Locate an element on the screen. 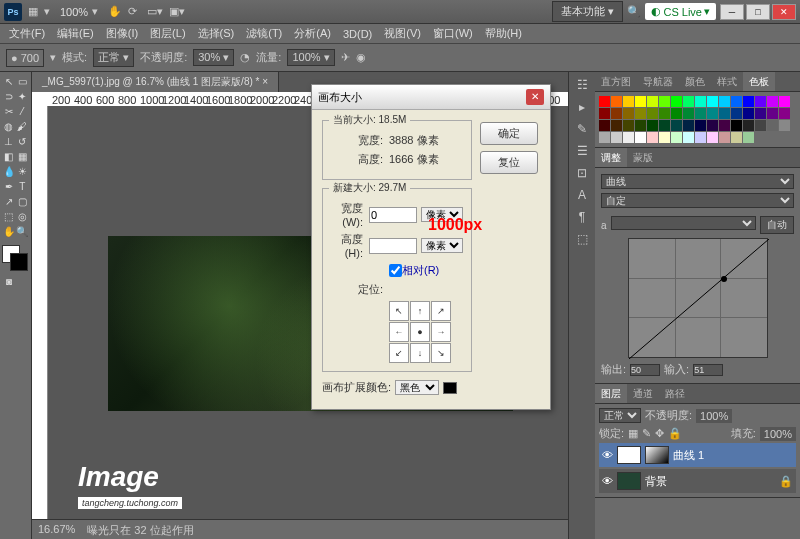 The image size is (800, 539). mini-bridge-icon: ▾ is located at coordinates (47, 12).